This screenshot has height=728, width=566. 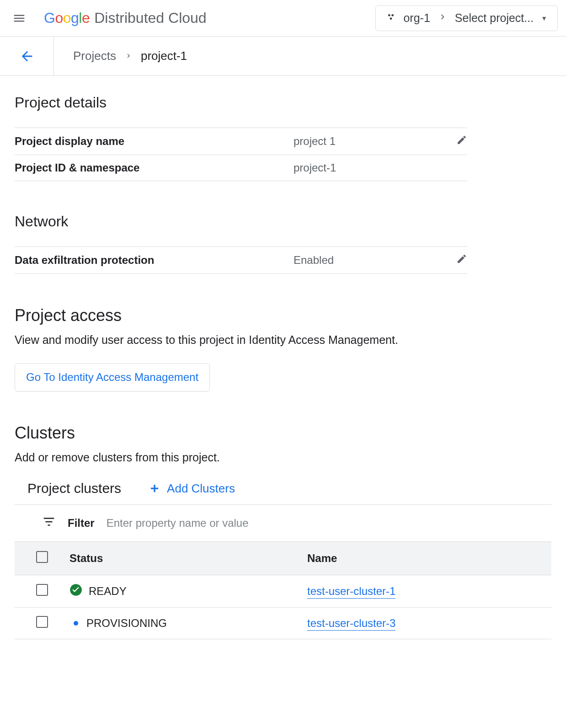 What do you see at coordinates (429, 559) in the screenshot?
I see `column-name: Name` at bounding box center [429, 559].